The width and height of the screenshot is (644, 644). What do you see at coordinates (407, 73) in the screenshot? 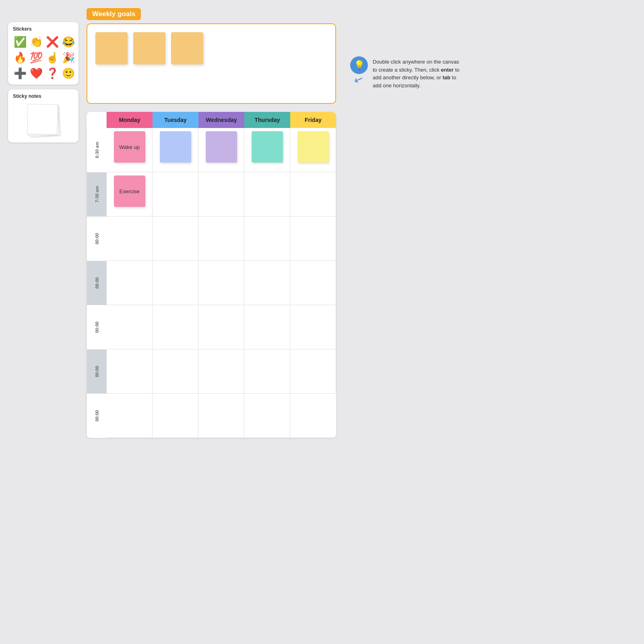
I see `tip-box: 💡 ↙ Double click anywhere on the canvas …` at bounding box center [407, 73].